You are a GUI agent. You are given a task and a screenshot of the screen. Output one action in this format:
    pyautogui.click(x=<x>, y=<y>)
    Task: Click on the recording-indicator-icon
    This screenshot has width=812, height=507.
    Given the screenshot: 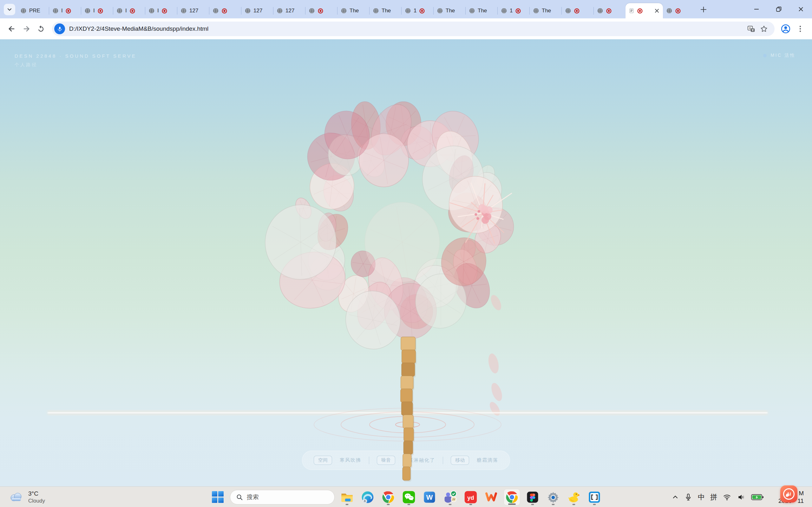 What is the action you would take?
    pyautogui.click(x=609, y=11)
    